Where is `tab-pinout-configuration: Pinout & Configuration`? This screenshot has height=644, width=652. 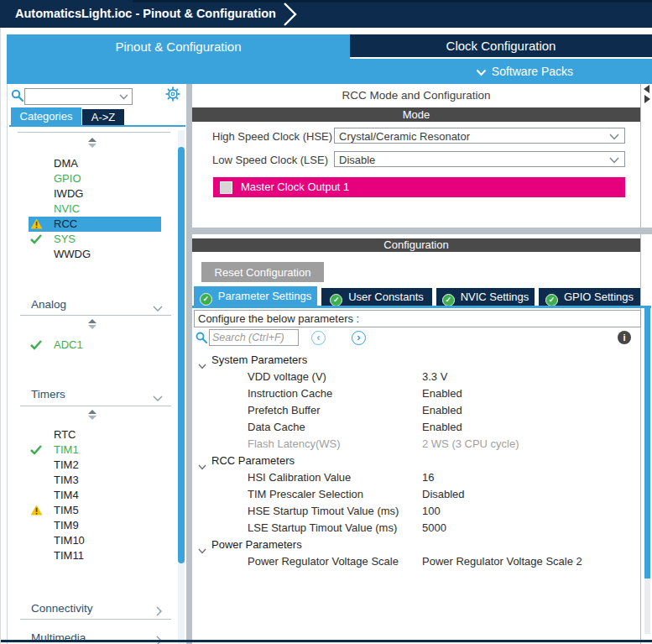 tab-pinout-configuration: Pinout & Configuration is located at coordinates (178, 47).